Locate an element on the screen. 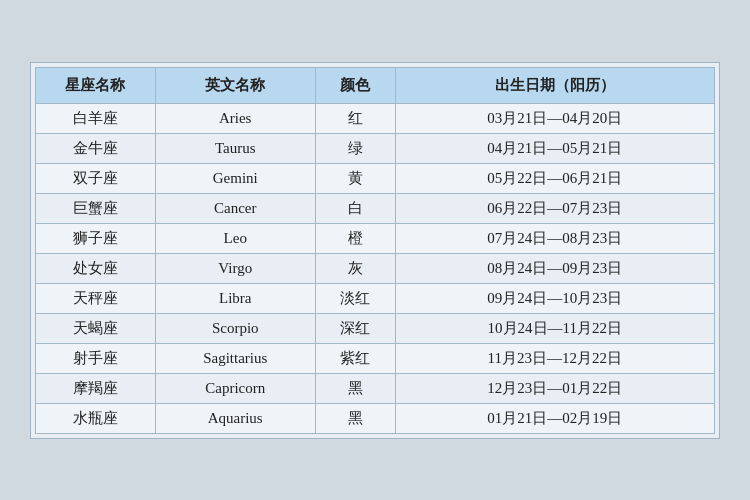 This screenshot has width=750, height=500. cell-date: 11月23日—12月22日 is located at coordinates (554, 358).